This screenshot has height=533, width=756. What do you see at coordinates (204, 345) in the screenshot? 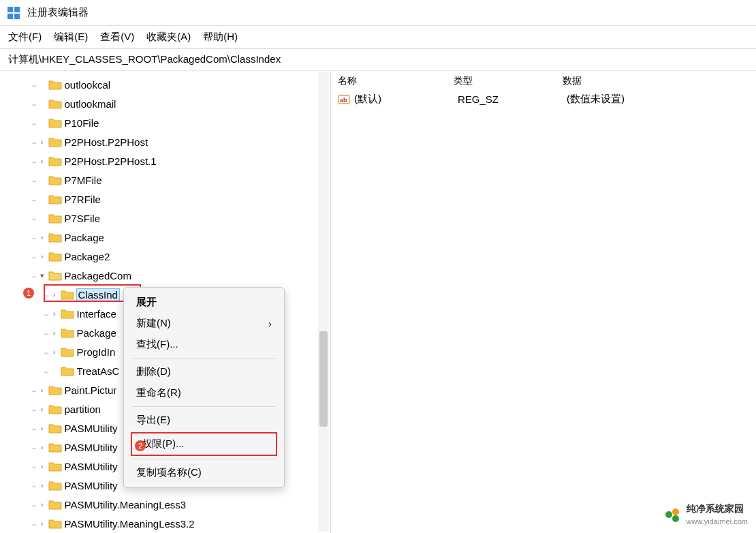
I see `context-menu-item: 查找(F)...` at bounding box center [204, 345].